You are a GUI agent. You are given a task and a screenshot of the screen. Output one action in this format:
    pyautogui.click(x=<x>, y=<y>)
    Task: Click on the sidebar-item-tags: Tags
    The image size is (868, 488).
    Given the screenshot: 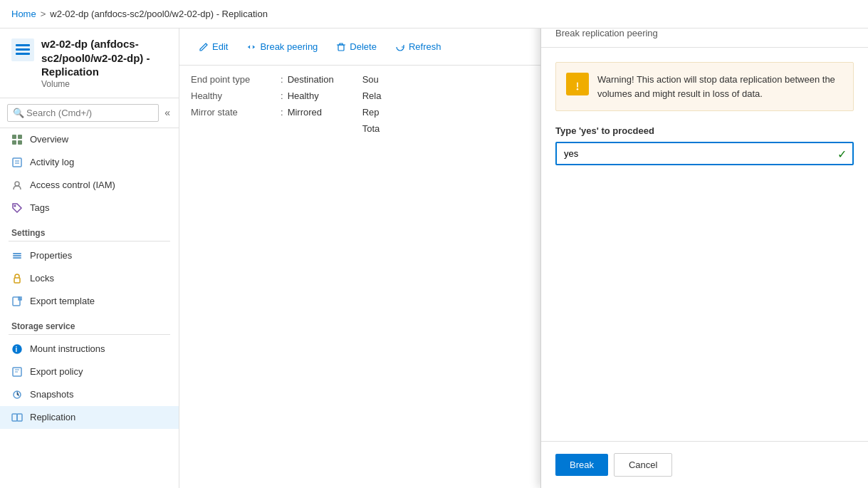 What is the action you would take?
    pyautogui.click(x=90, y=208)
    